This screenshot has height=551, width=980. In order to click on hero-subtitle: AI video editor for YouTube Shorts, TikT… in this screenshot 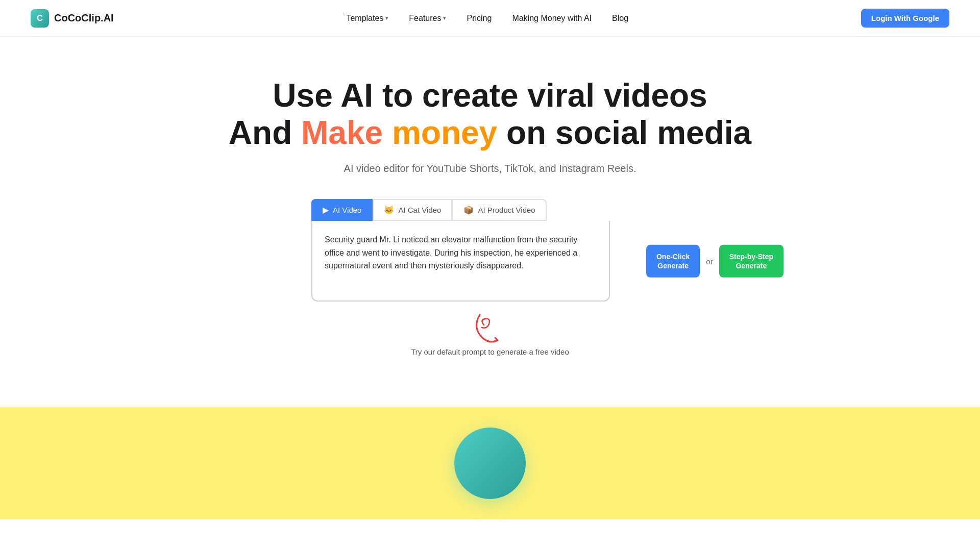, I will do `click(490, 168)`.